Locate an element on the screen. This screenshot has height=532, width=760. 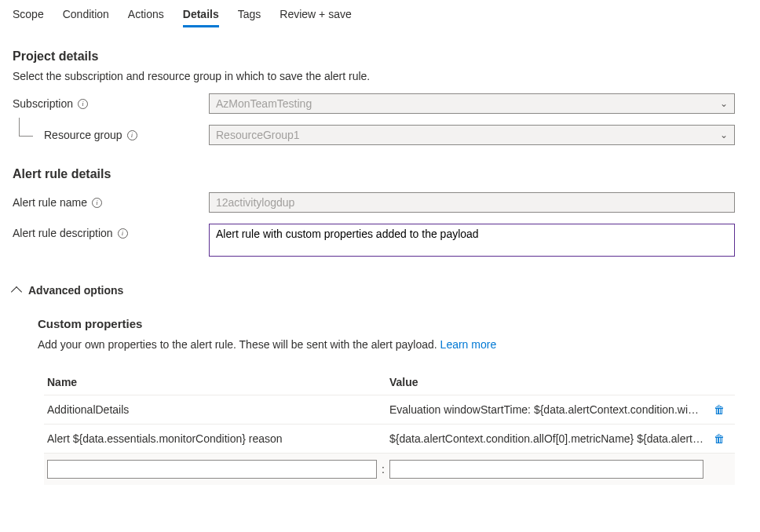
rule-desc-label: Alert rule description is located at coordinates (63, 233).